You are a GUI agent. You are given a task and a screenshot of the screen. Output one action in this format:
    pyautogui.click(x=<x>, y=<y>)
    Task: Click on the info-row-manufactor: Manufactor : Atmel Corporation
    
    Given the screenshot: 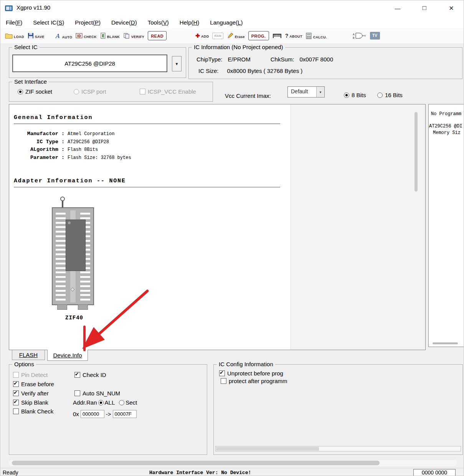 What is the action you would take?
    pyautogui.click(x=150, y=134)
    